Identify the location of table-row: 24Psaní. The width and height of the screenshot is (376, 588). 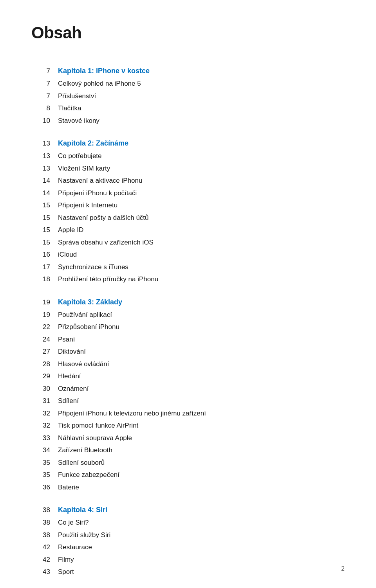
(188, 340).